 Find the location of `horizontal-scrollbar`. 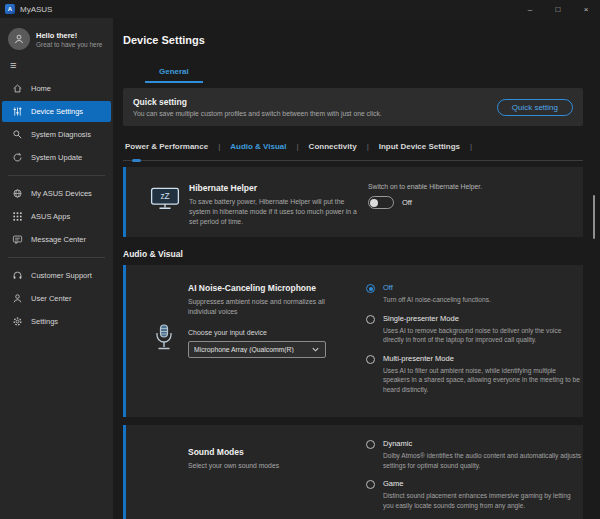

horizontal-scrollbar is located at coordinates (353, 160).